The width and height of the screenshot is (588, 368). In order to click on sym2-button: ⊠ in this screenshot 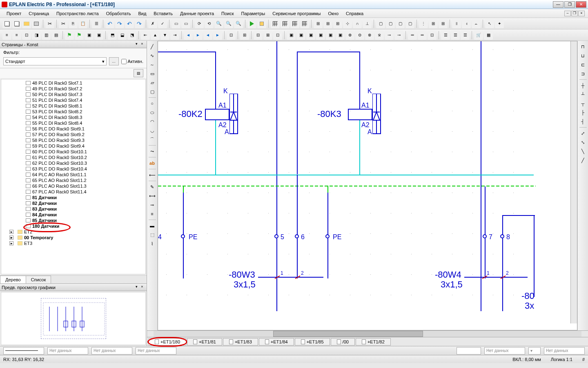, I will do `click(268, 35)`.